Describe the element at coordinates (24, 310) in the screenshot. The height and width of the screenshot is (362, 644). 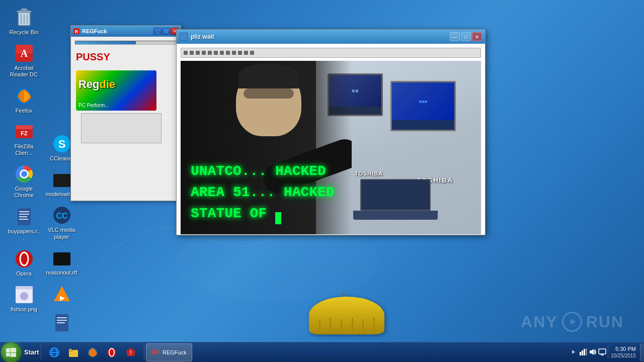
I see `fishice-label: fishice.png` at that location.